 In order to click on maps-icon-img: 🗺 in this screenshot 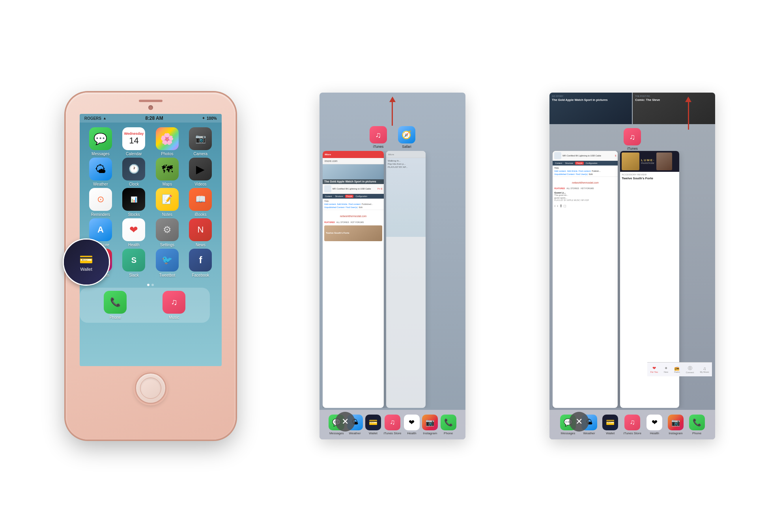, I will do `click(167, 169)`.